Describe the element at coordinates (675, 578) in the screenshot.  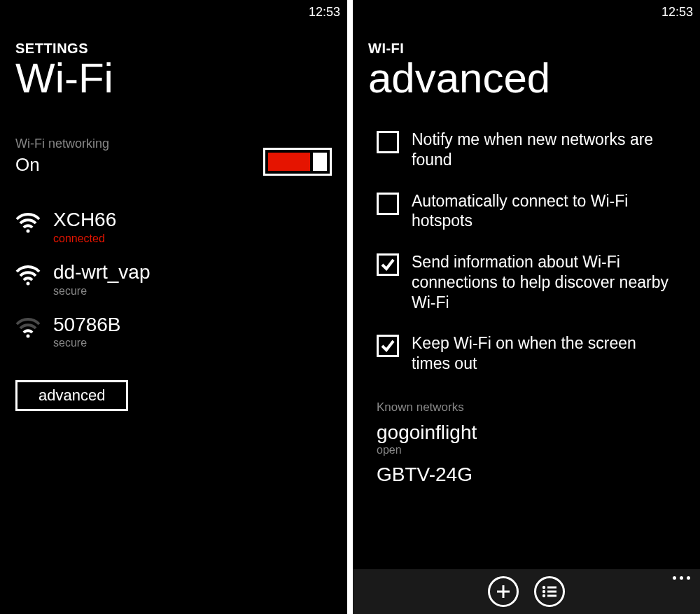
I see `more-dots-icon` at that location.